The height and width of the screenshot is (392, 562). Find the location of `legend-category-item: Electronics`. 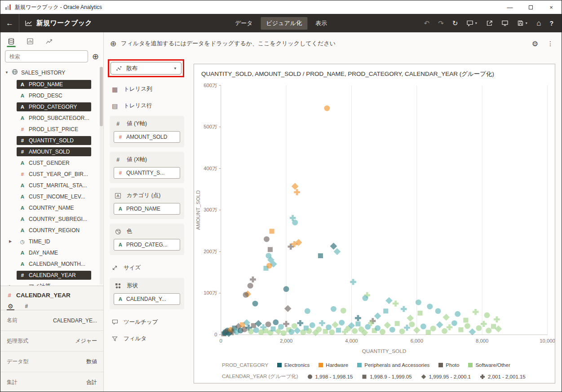

legend-category-item: Electronics is located at coordinates (293, 365).